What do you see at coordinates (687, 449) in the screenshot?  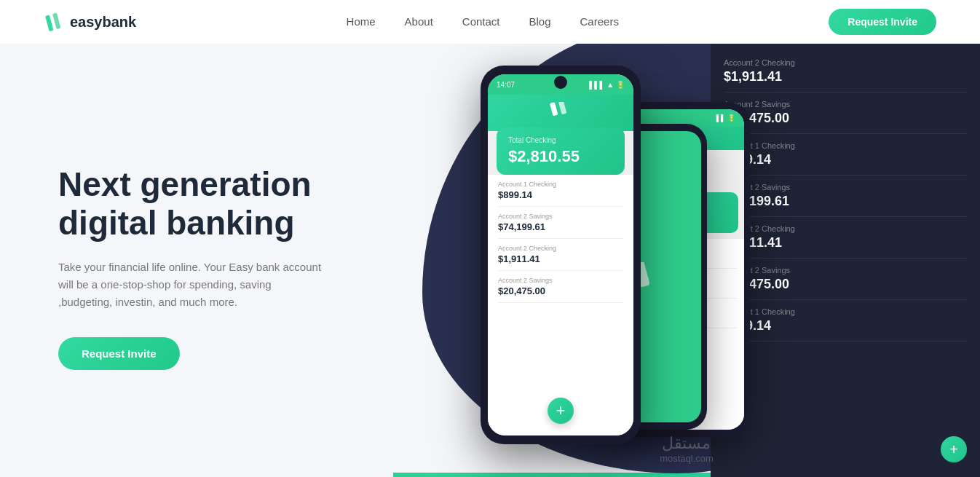 I see `watermark: مستقل mostaql.com` at bounding box center [687, 449].